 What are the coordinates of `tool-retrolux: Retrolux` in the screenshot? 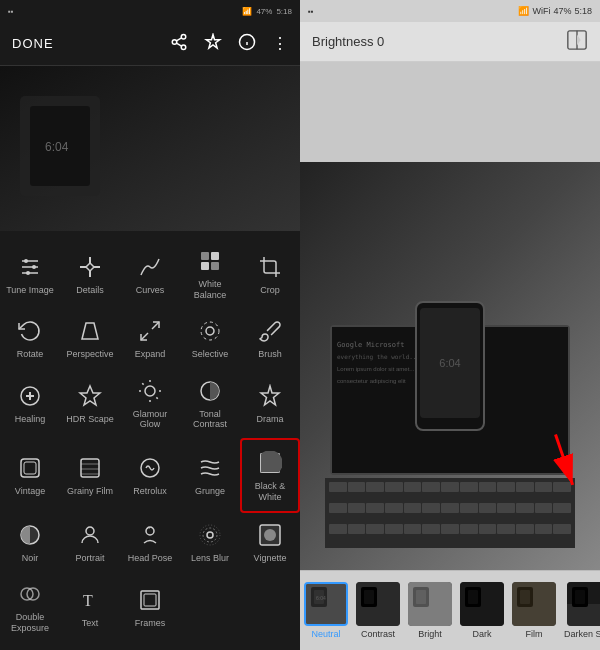 It's located at (150, 475).